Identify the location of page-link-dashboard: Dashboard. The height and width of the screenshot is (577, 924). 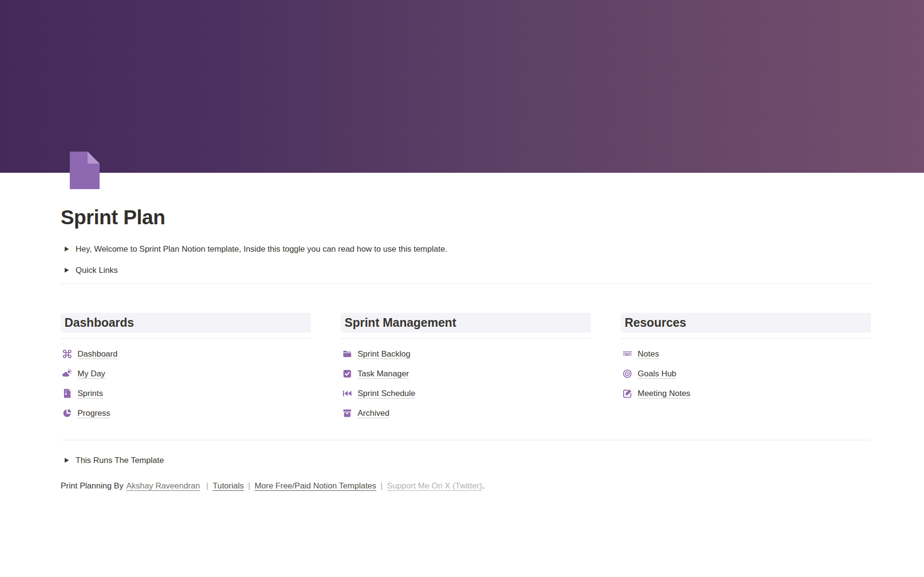
(186, 354).